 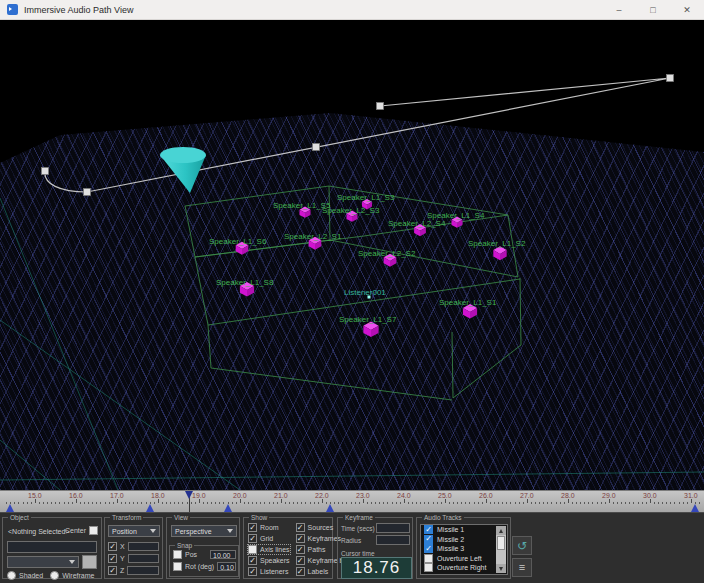 I want to click on audio-track-item: ✓Missile 1, so click(x=464, y=530).